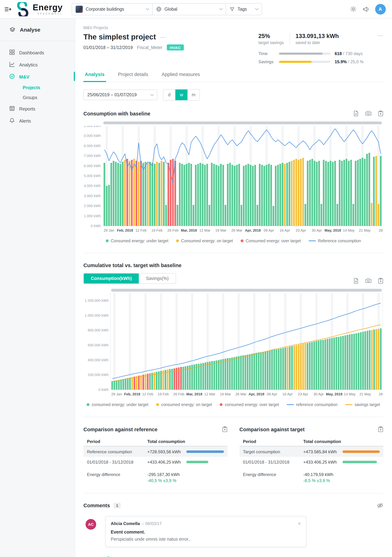  I want to click on x-axis-tick: 19 Mar, so click(221, 230).